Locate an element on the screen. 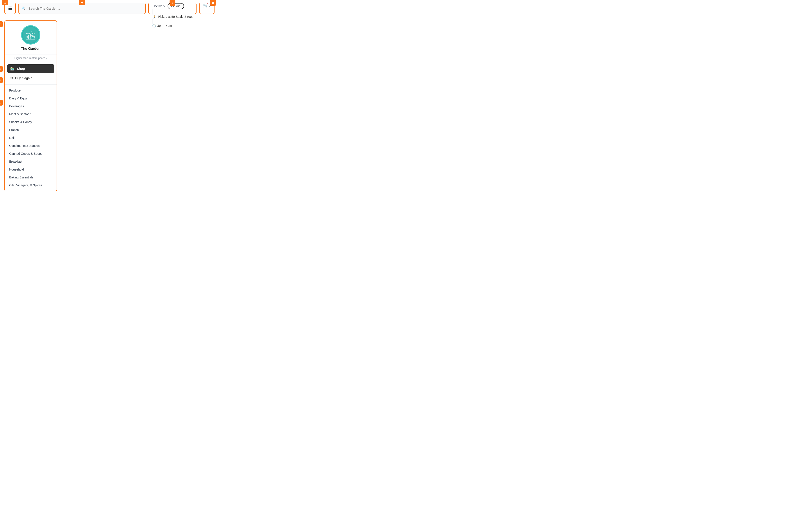 The height and width of the screenshot is (525, 812). menu-button-wrapper: 1 ☰ is located at coordinates (10, 8).